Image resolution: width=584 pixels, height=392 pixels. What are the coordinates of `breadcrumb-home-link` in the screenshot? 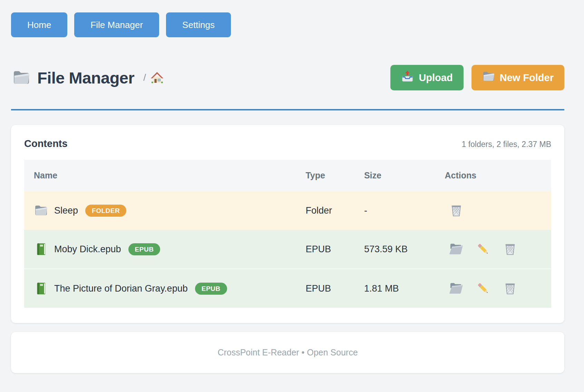 It's located at (157, 78).